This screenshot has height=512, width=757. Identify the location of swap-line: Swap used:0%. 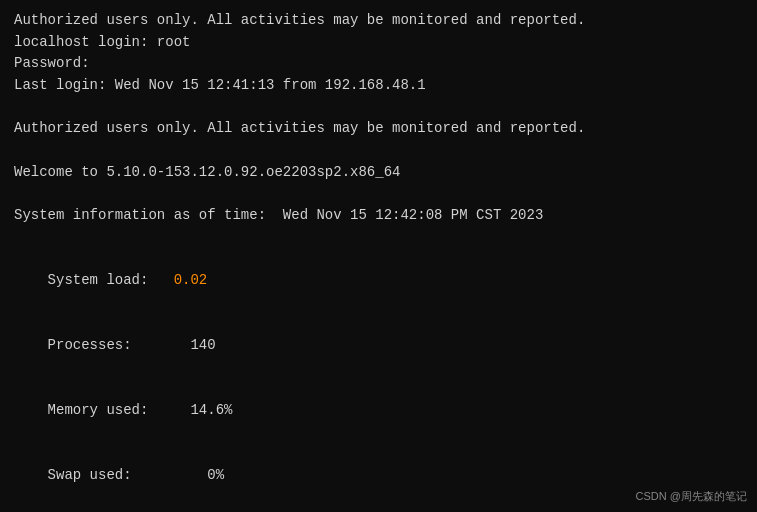
(378, 476).